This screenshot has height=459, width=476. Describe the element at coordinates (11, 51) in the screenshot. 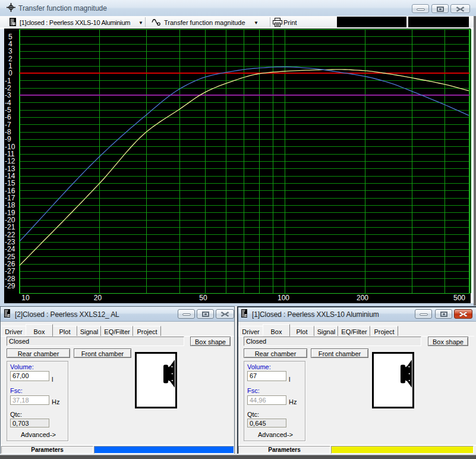

I see `svg-text: 3` at that location.